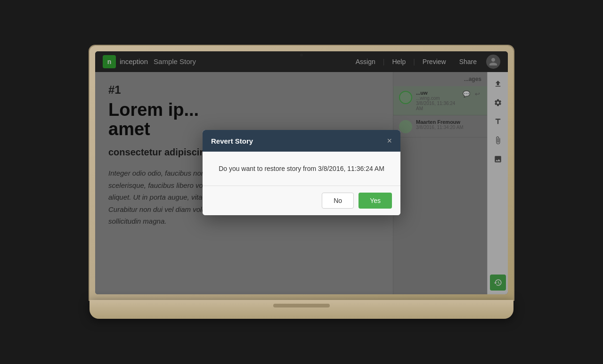 Image resolution: width=603 pixels, height=364 pixels. Describe the element at coordinates (302, 201) in the screenshot. I see `dialog-footer: No Yes` at that location.